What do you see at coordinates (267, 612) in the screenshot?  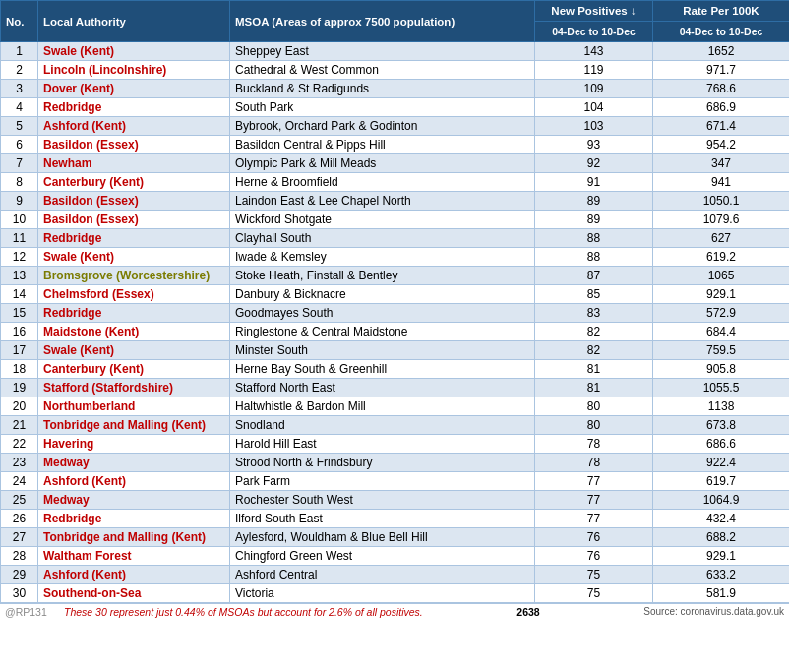 I see `footer-note: These 30 represent just 0.44% of MSOAs b…` at bounding box center [267, 612].